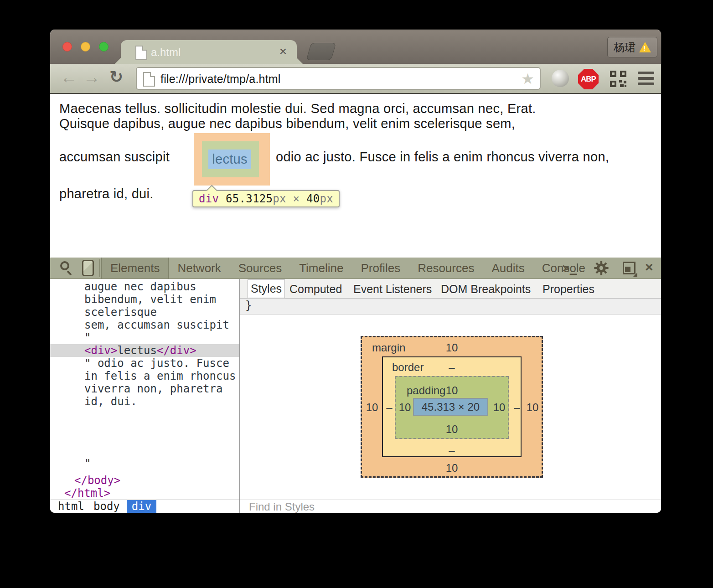  I want to click on tree-text-node: " odio ac justo. Fusce, so click(145, 363).